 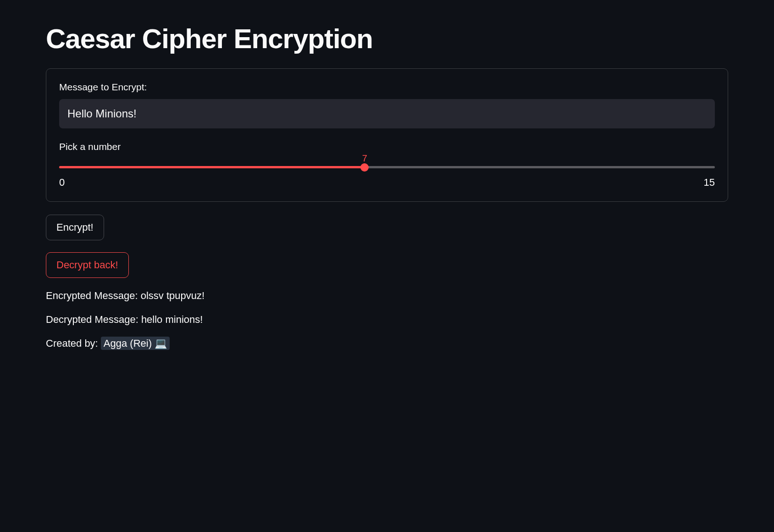 I want to click on encrypted-label: Encrypted Message:, so click(x=94, y=295).